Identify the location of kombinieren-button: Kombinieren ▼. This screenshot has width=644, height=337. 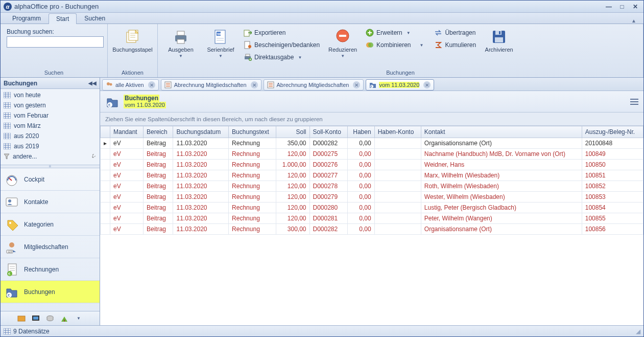
(394, 45).